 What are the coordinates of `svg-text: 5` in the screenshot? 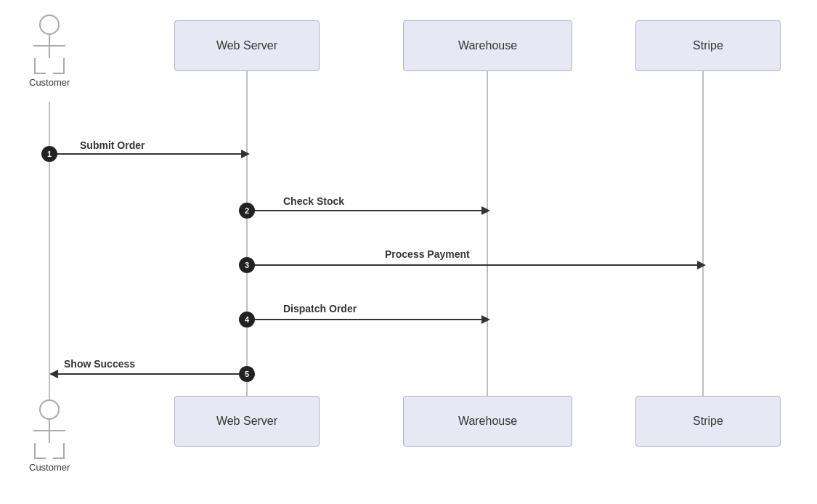 It's located at (247, 374).